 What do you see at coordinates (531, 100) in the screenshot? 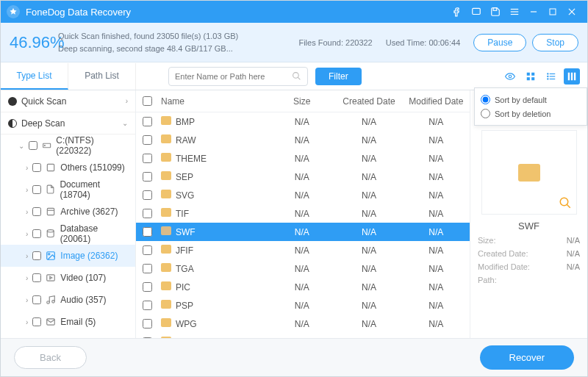
I see `sort-default: Sort by default` at bounding box center [531, 100].